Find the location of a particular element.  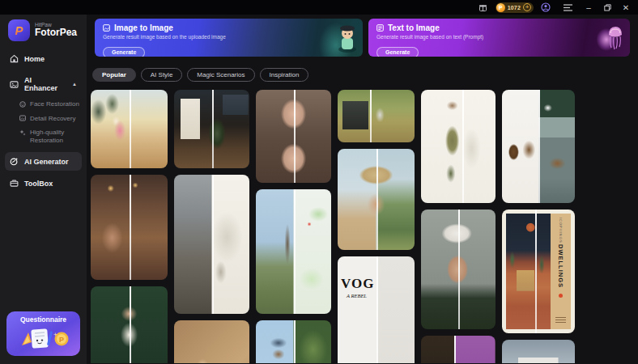

tab-magic-scenarios: Magic Scenarios is located at coordinates (220, 74).